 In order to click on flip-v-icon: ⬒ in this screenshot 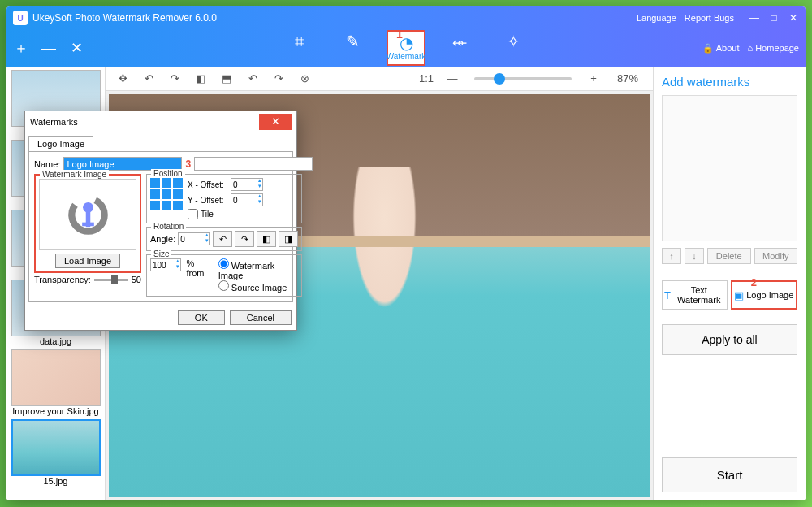, I will do `click(227, 79)`.